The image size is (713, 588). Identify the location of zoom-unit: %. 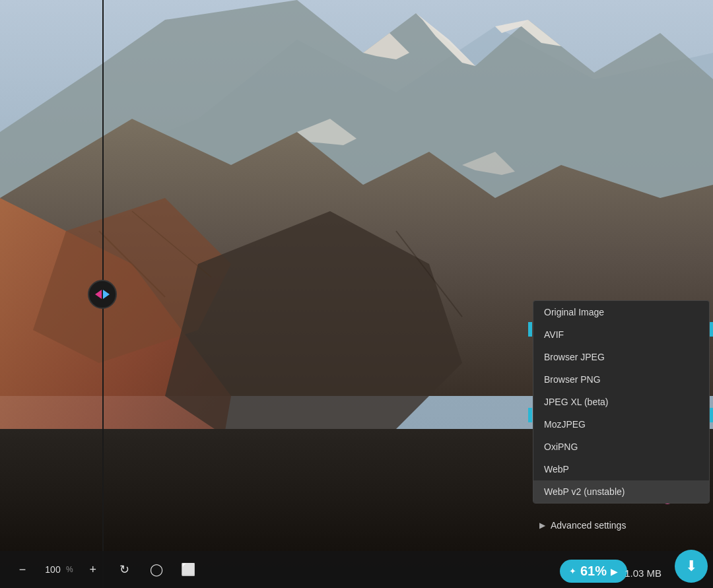
(70, 570).